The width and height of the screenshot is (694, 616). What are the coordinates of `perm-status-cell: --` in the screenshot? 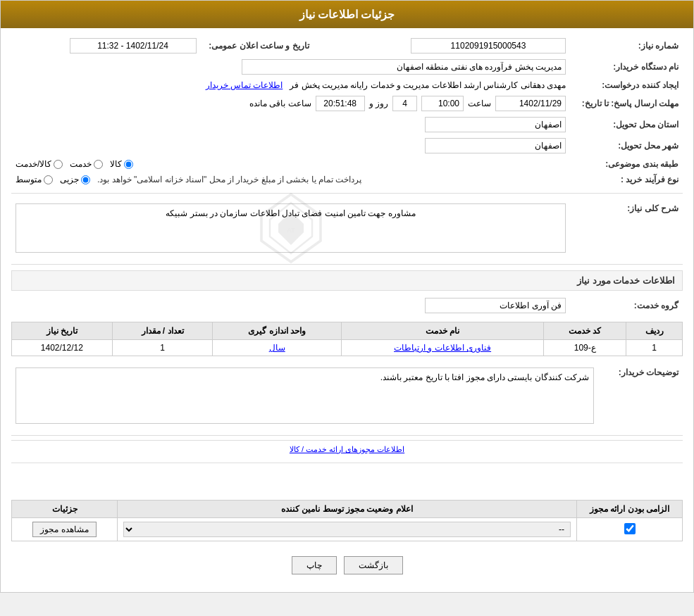 It's located at (347, 529).